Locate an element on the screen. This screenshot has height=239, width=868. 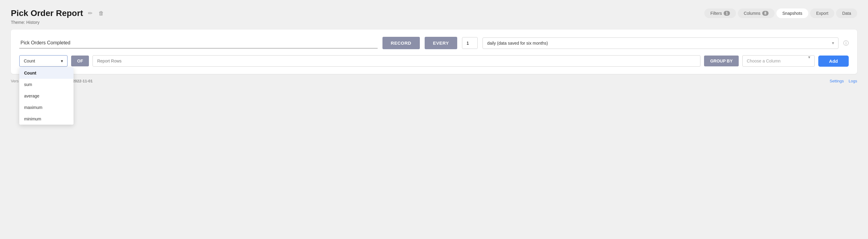
columns-button: Columns 8 is located at coordinates (756, 14).